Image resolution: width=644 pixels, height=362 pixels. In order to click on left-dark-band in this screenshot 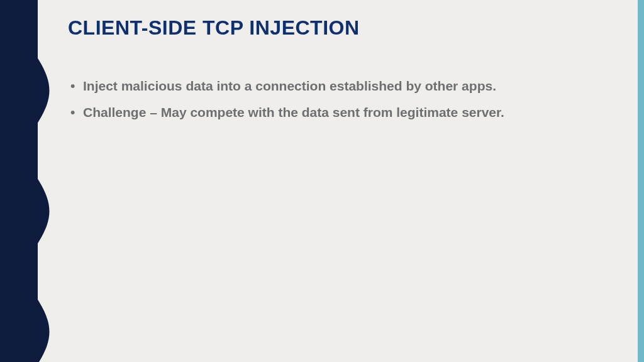, I will do `click(19, 181)`.